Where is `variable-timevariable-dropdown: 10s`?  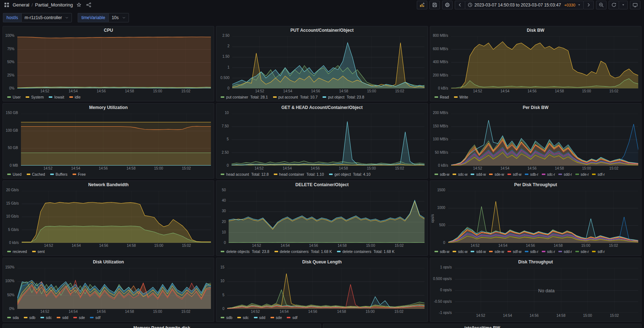
variable-timevariable-dropdown: 10s is located at coordinates (118, 18).